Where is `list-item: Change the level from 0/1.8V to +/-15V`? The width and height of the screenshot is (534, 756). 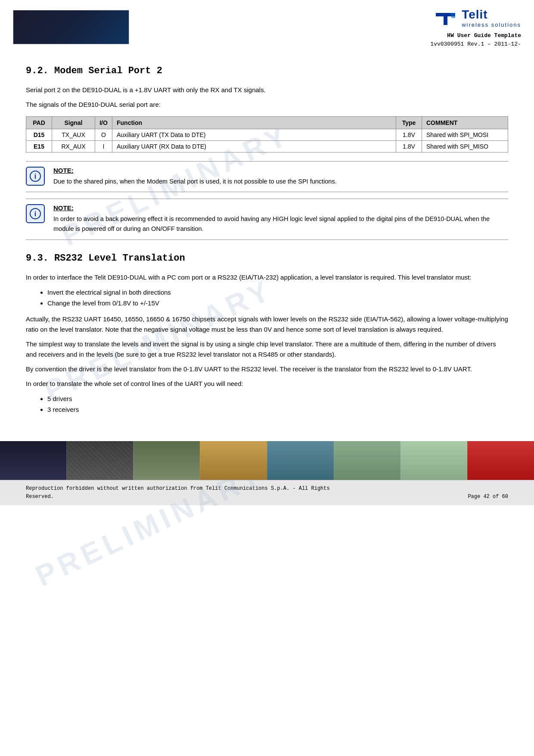
list-item: Change the level from 0/1.8V to +/-15V is located at coordinates (278, 303).